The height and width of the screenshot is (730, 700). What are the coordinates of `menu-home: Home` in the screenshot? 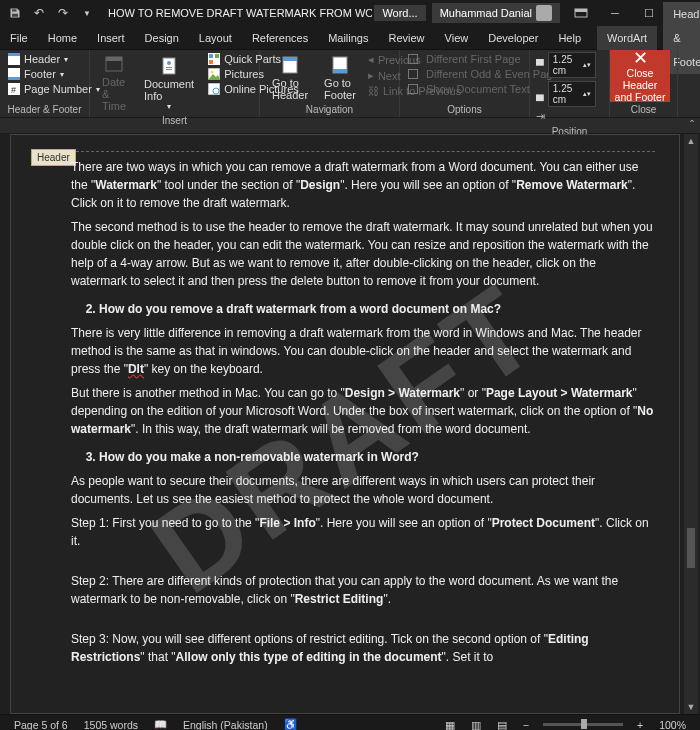 It's located at (62, 38).